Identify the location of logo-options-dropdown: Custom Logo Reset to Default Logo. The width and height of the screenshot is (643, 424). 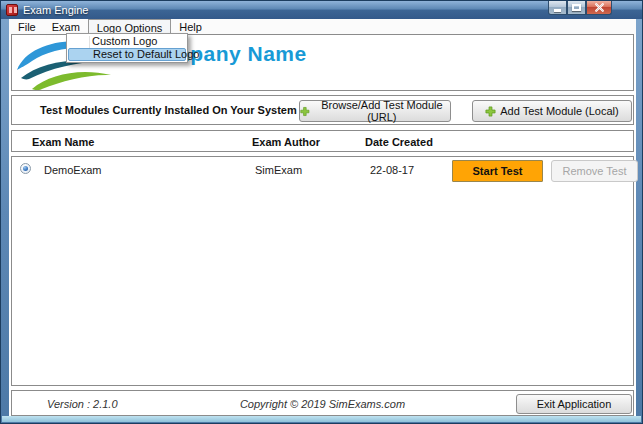
(127, 48).